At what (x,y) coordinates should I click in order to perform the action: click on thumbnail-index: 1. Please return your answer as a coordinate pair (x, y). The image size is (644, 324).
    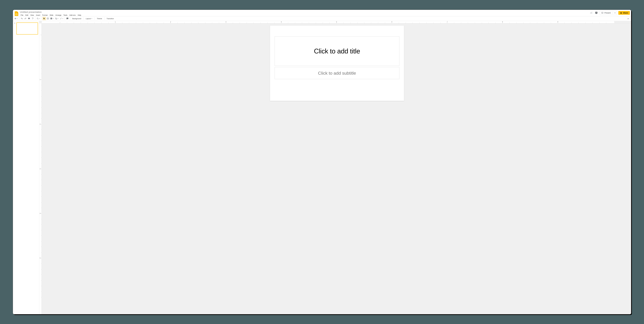
    Looking at the image, I should click on (14, 23).